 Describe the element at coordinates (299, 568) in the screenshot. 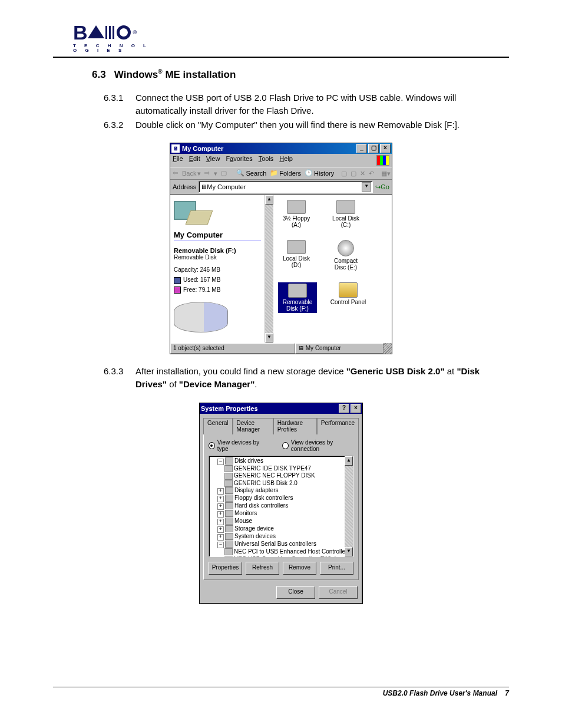

I see `remove-button: Remove` at that location.